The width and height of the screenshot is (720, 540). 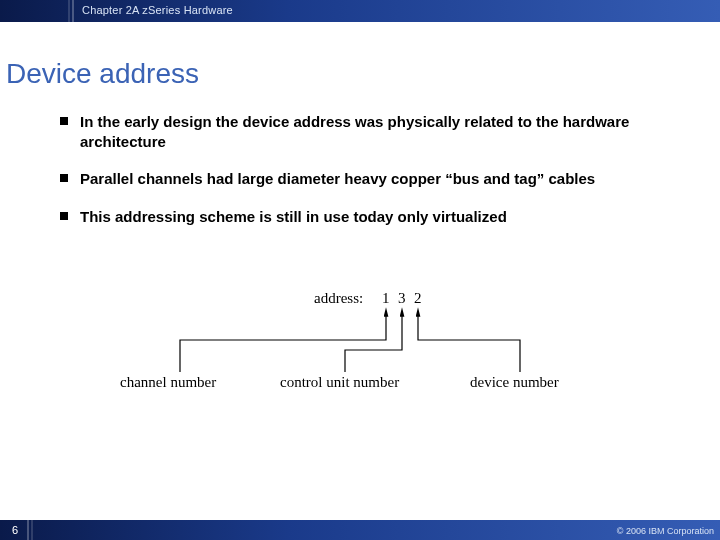 I want to click on page-number: 6, so click(x=15, y=530).